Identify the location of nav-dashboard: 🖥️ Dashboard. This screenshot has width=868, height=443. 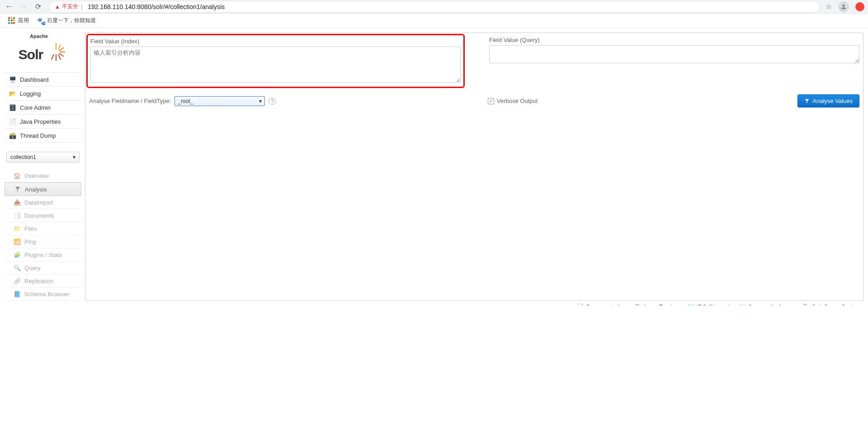
(43, 79).